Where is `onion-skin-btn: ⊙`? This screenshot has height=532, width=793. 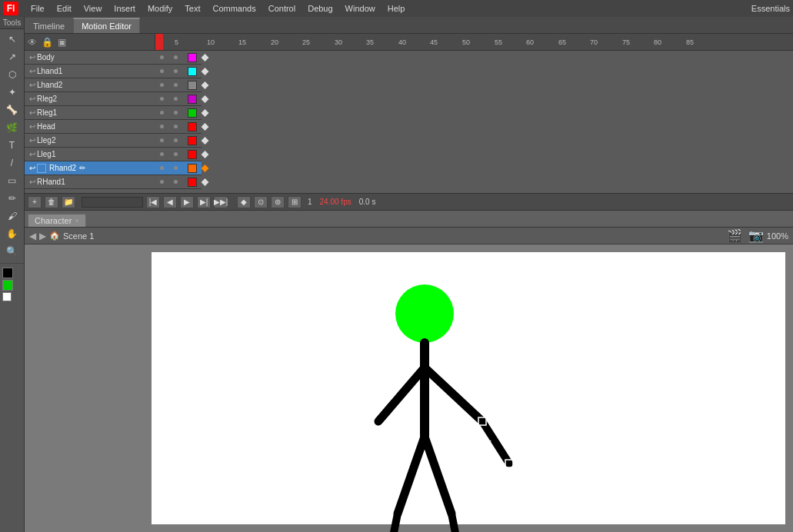 onion-skin-btn: ⊙ is located at coordinates (261, 202).